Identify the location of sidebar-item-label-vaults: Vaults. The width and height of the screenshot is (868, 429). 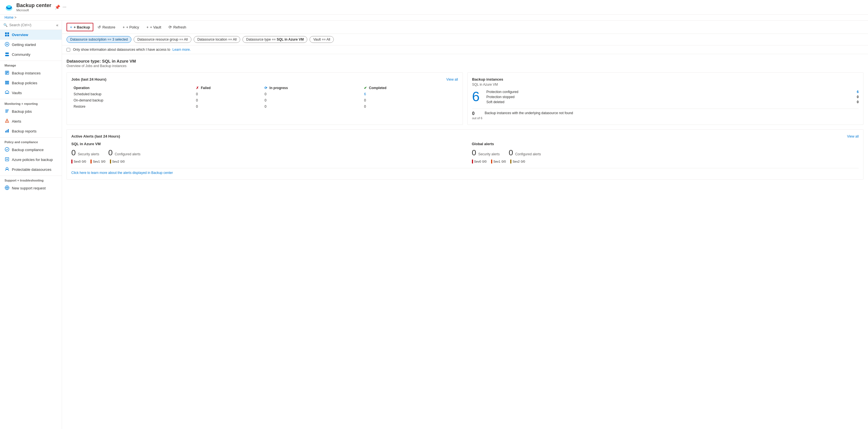
(17, 93).